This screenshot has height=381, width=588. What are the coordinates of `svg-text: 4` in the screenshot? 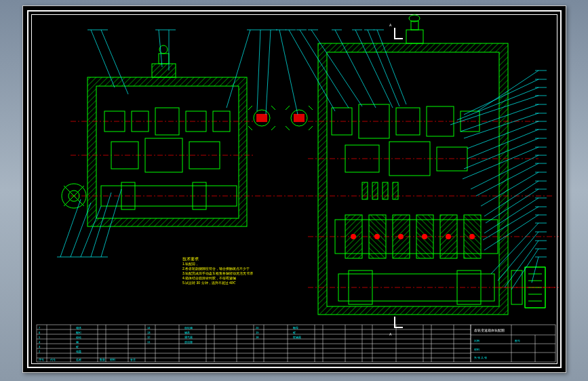 It's located at (39, 342).